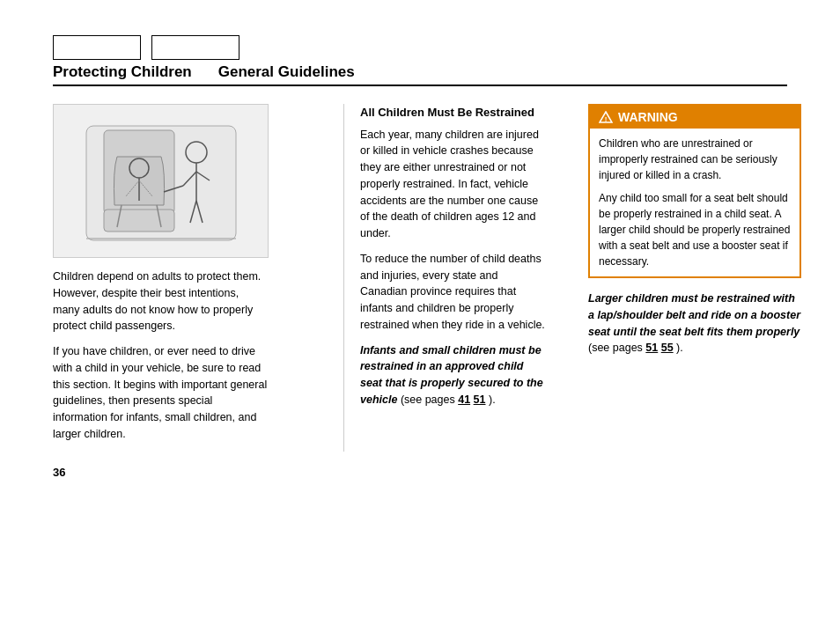 Image resolution: width=840 pixels, height=625 pixels. Describe the element at coordinates (330, 278) in the screenshot. I see `middle-spacer` at that location.